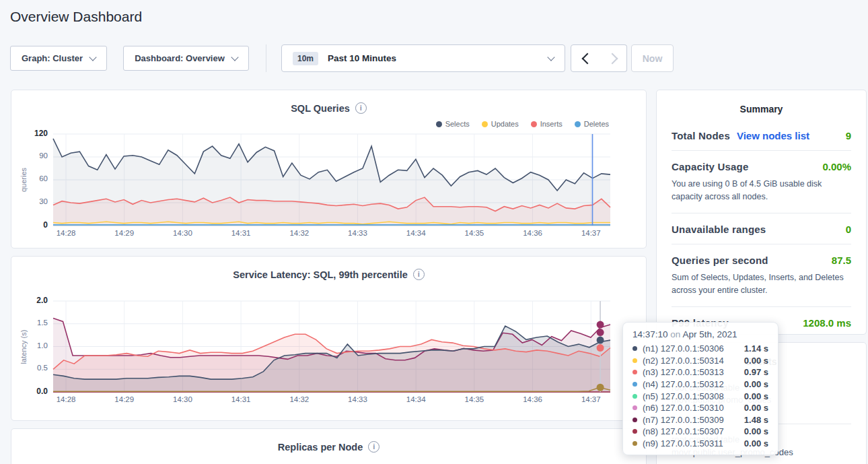 Image resolution: width=868 pixels, height=464 pixels. What do you see at coordinates (33, 201) in the screenshot?
I see `y-tick-label: 30` at bounding box center [33, 201].